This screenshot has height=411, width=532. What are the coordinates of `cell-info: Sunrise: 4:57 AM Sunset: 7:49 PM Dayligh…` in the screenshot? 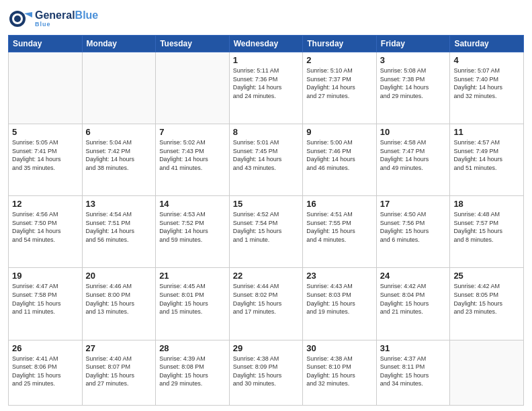 It's located at (486, 155).